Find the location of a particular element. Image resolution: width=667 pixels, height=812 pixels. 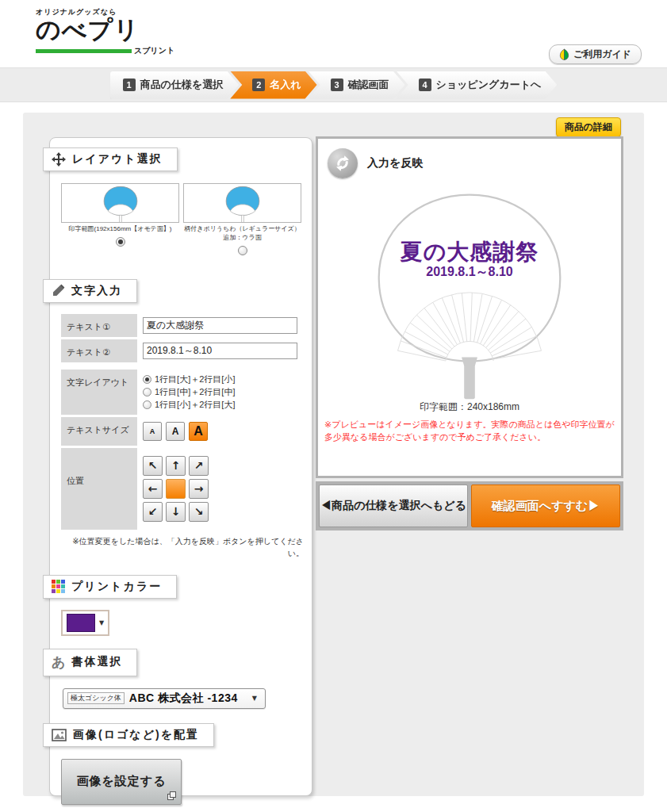

position-up-left-button: ↖ is located at coordinates (152, 466).